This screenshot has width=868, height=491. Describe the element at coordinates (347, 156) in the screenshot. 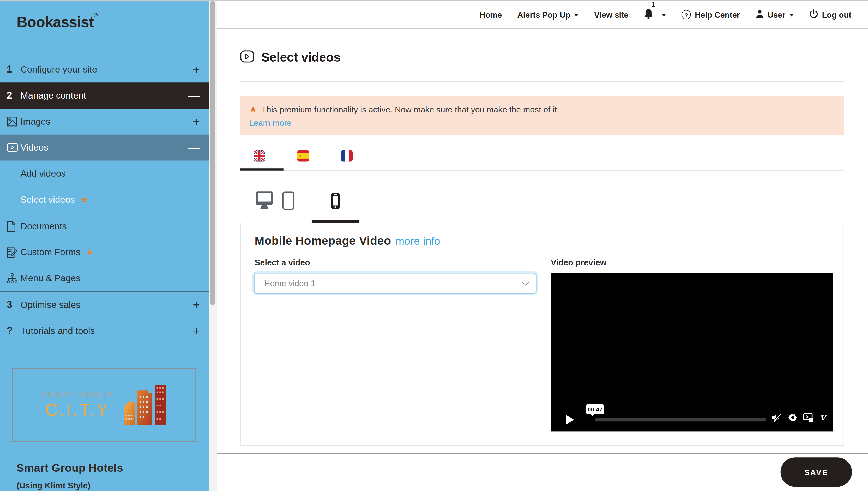

I see `france-flag-icon` at that location.